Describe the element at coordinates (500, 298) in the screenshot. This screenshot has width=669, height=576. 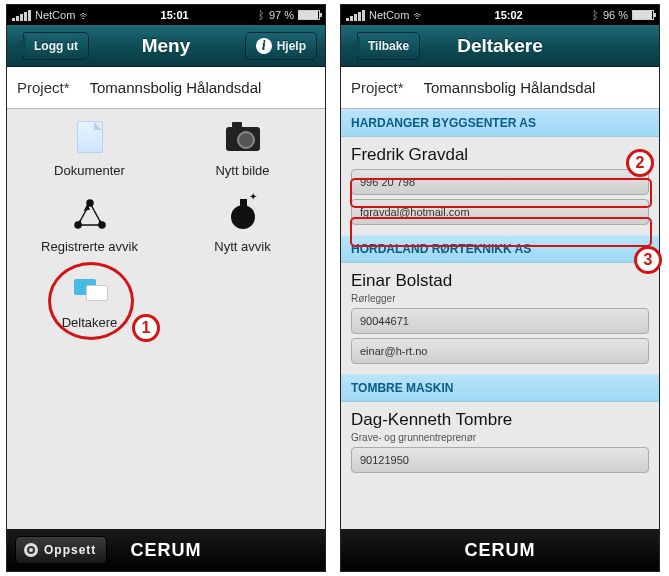
I see `contact-role: Rørlegger` at that location.